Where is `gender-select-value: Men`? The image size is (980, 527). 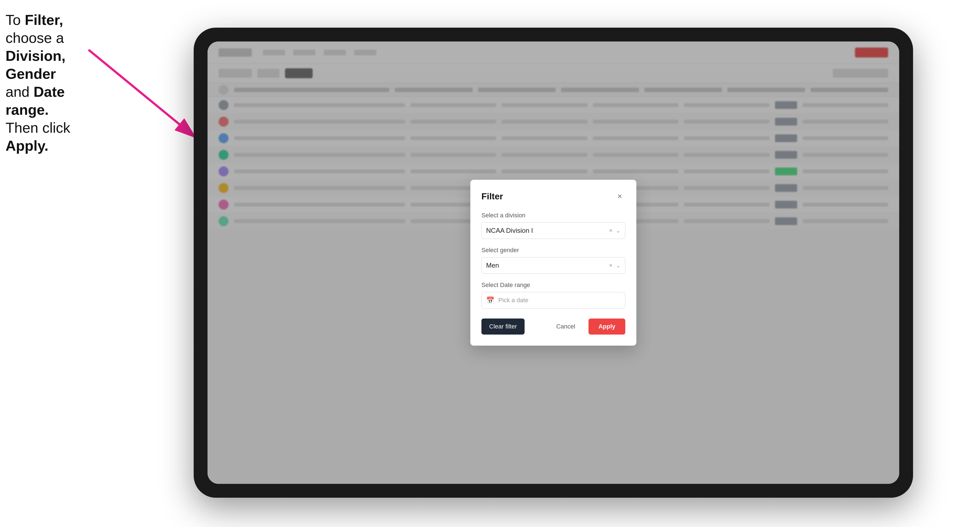 gender-select-value: Men is located at coordinates (493, 265).